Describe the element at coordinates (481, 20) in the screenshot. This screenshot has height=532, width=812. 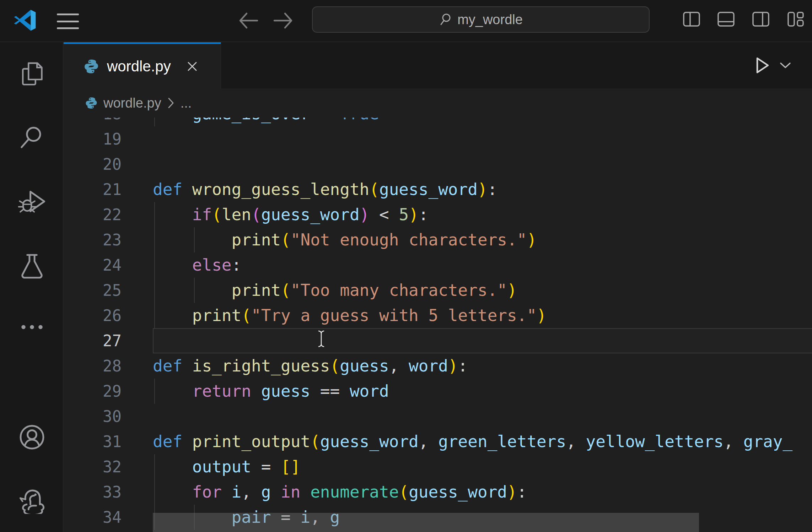
I see `command-center-search: my_wordle` at that location.